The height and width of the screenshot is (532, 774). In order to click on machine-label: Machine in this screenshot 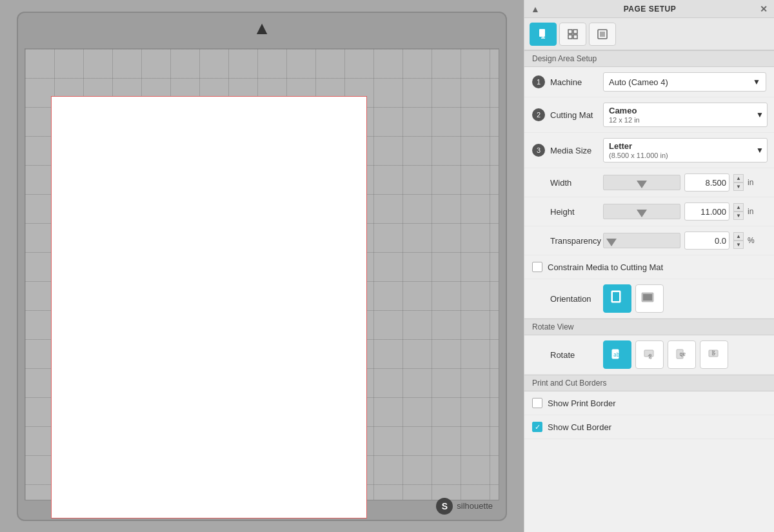, I will do `click(566, 83)`.